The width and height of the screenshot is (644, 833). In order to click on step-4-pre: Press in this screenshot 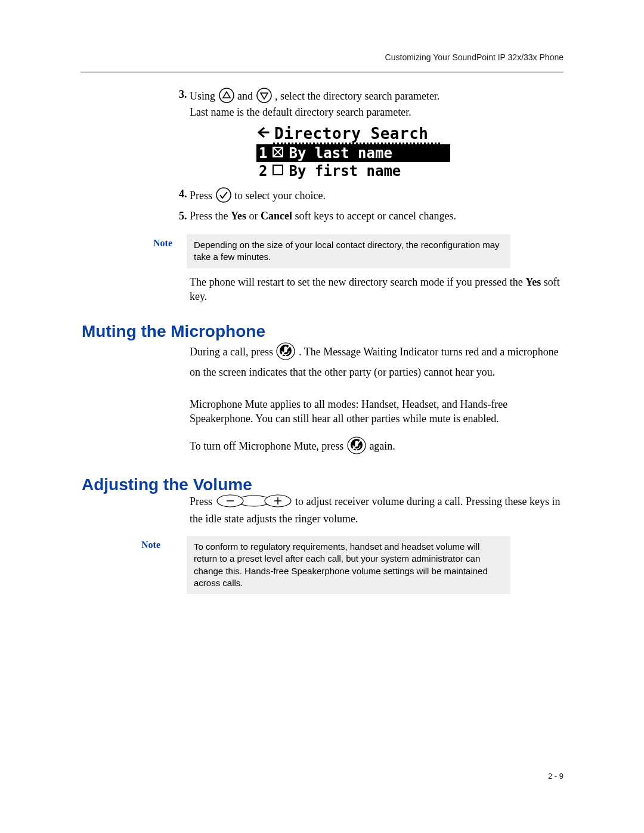, I will do `click(203, 196)`.